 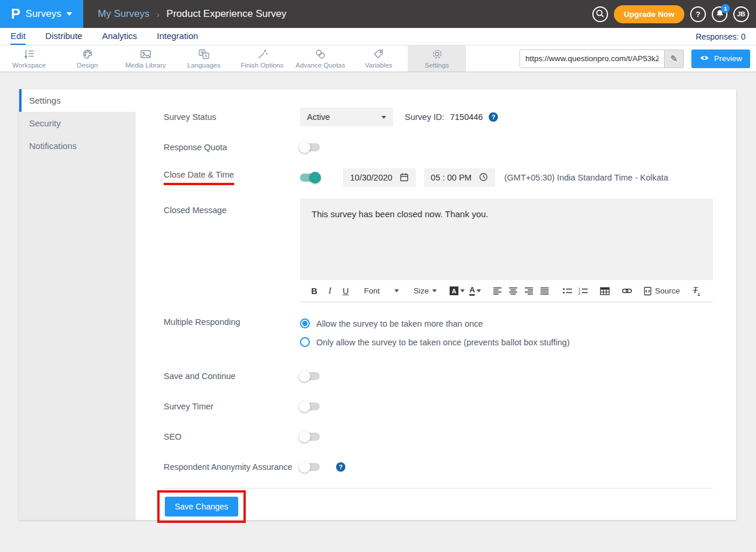 I want to click on bold-button: B, so click(x=315, y=291).